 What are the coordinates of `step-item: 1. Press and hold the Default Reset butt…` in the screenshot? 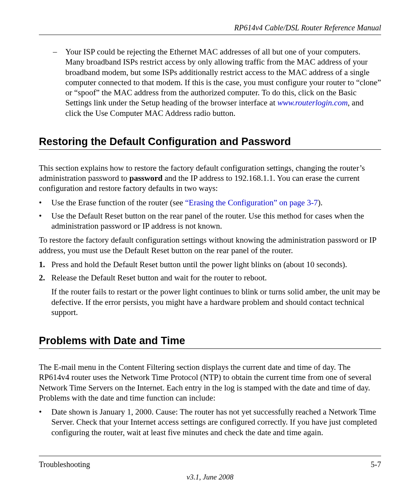 It's located at (210, 264).